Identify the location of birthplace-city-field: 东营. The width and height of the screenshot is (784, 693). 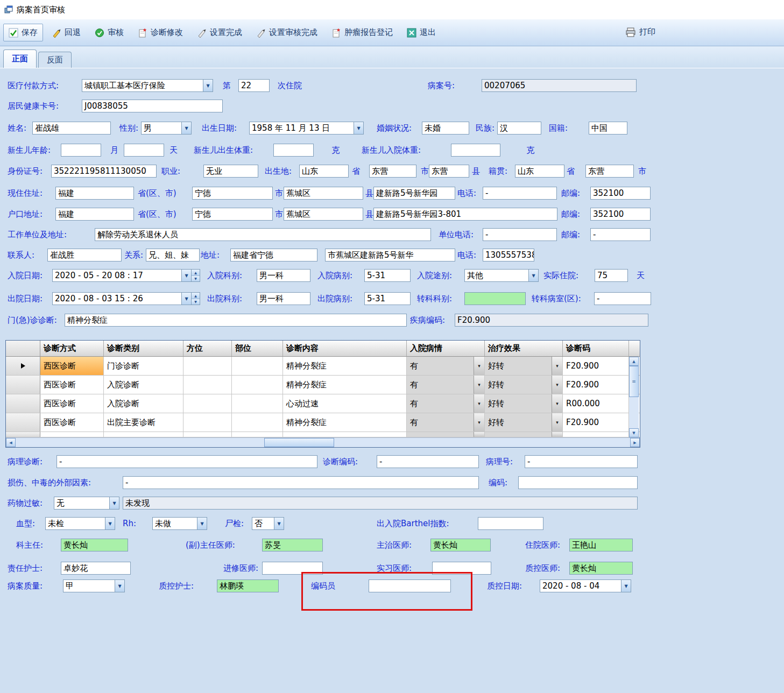
(393, 171).